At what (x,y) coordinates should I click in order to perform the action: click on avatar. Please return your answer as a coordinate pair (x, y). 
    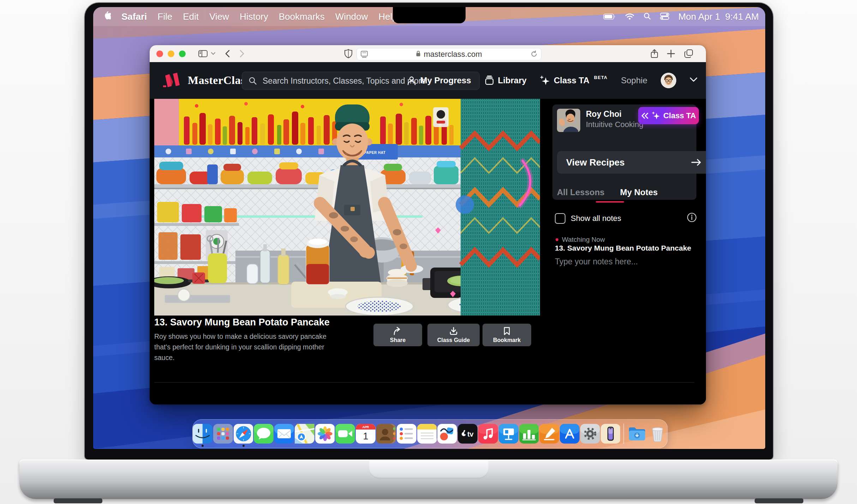
    Looking at the image, I should click on (669, 80).